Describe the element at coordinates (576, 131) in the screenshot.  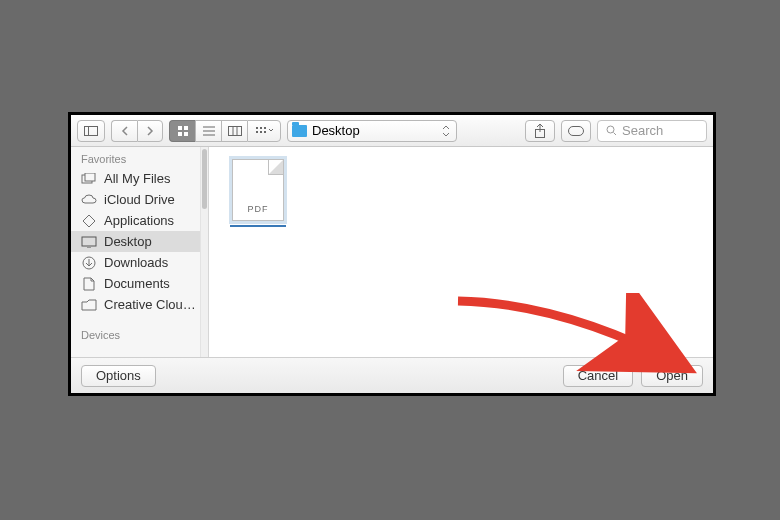
I see `tag-icon` at that location.